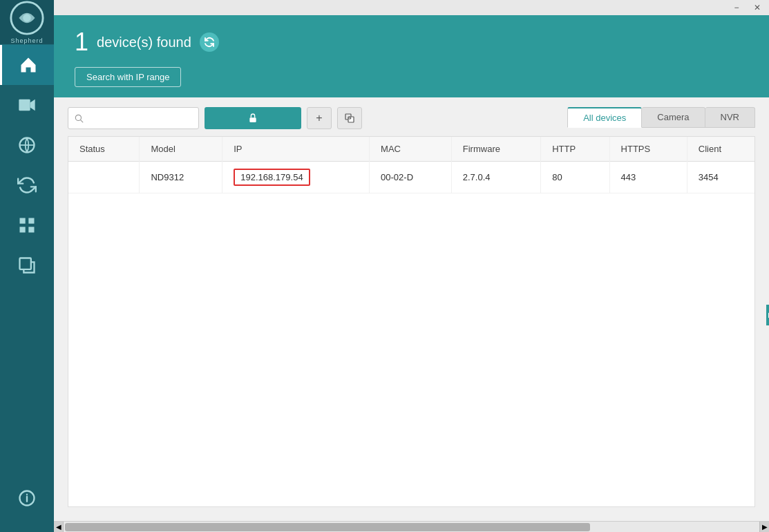 Image resolution: width=769 pixels, height=532 pixels. What do you see at coordinates (27, 498) in the screenshot?
I see `sidebar-item-info` at bounding box center [27, 498].